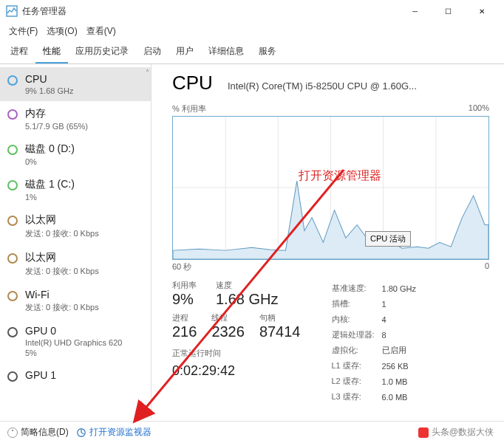  I want to click on sidebar-item-7: GPU 0Intel(R) UHD Graphics 6205%, so click(75, 341).